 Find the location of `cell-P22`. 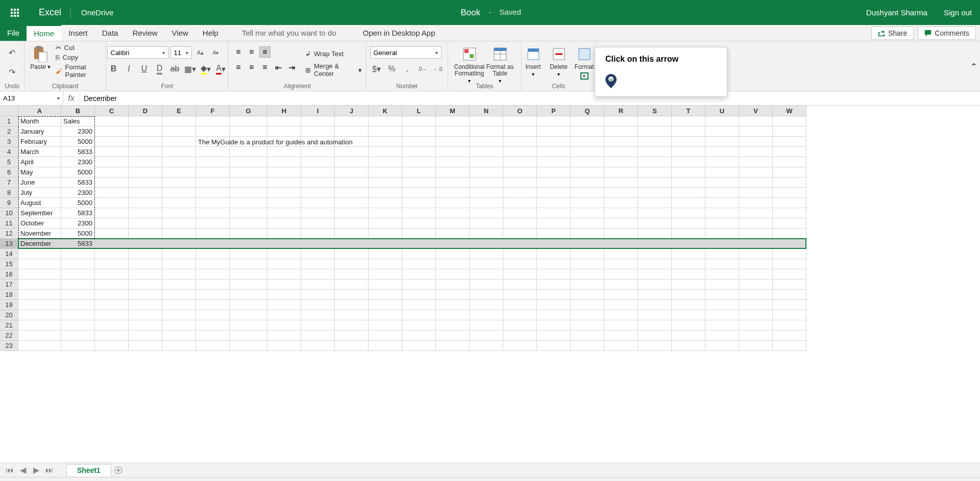

cell-P22 is located at coordinates (554, 336).